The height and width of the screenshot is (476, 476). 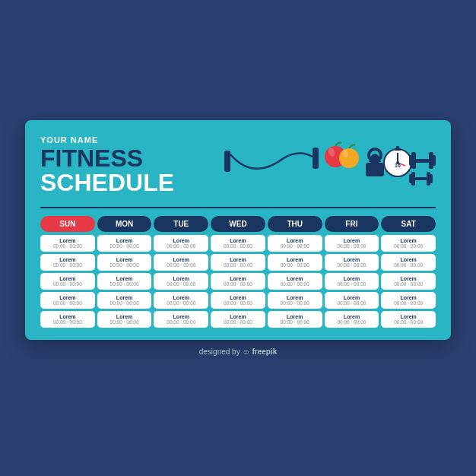 What do you see at coordinates (132, 140) in the screenshot?
I see `your-name-label: YOUR NAME` at bounding box center [132, 140].